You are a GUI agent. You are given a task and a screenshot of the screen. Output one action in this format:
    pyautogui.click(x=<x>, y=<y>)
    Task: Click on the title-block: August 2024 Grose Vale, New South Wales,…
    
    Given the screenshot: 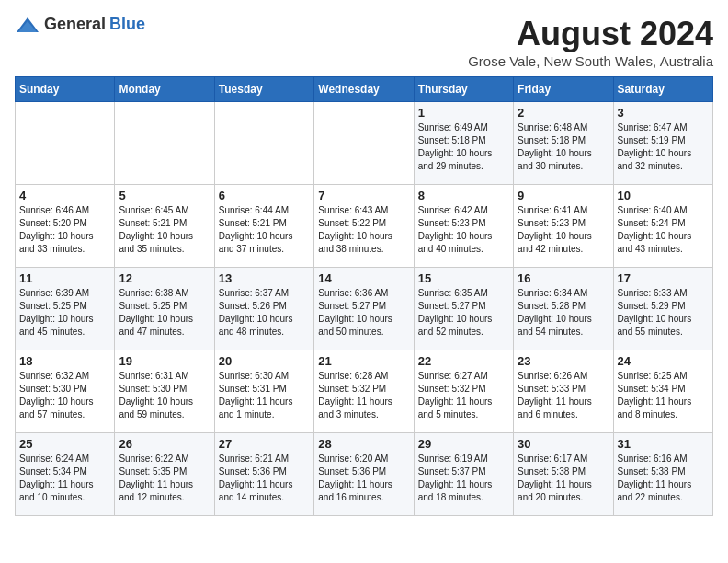 What is the action you would take?
    pyautogui.click(x=590, y=42)
    